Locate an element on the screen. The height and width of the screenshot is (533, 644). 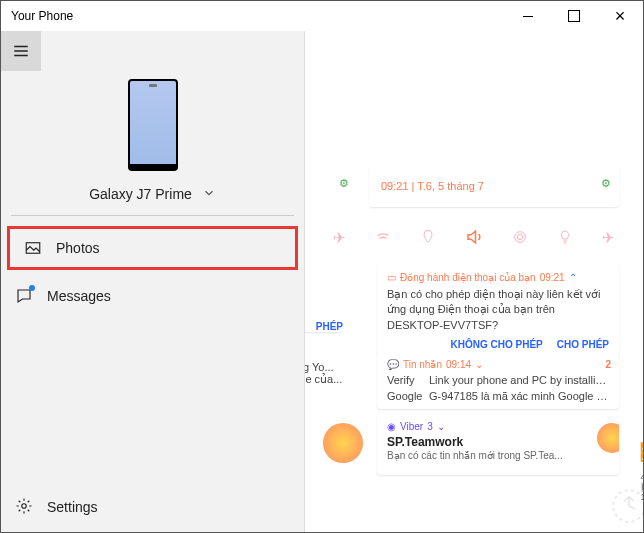
sidebar-item-label: Settings is located at coordinates (72, 507).